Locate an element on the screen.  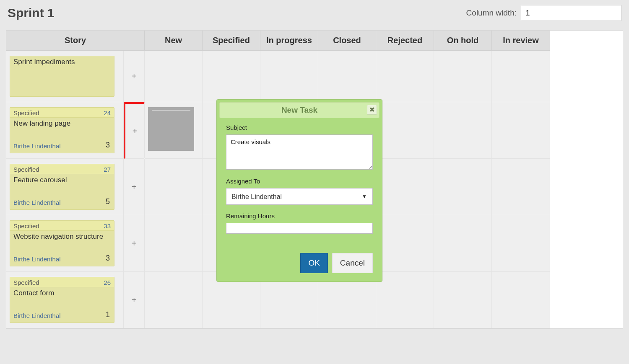
dialog-header: New Task ✖ is located at coordinates (299, 110).